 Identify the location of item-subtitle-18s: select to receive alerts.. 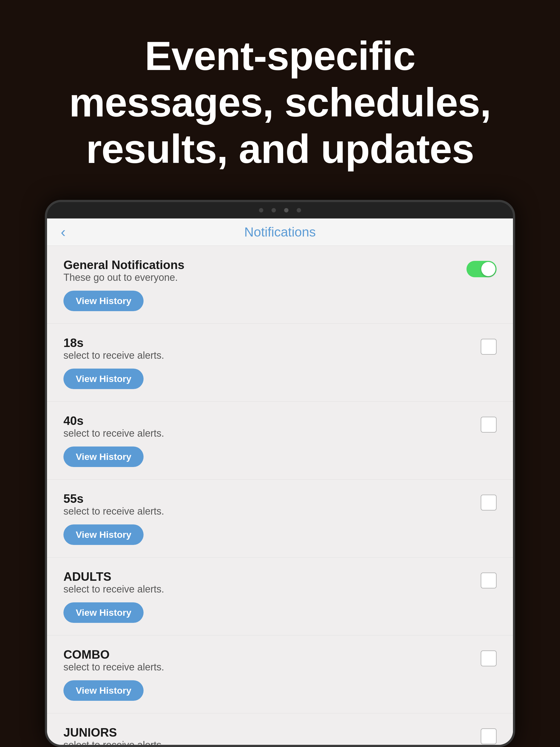
(114, 356).